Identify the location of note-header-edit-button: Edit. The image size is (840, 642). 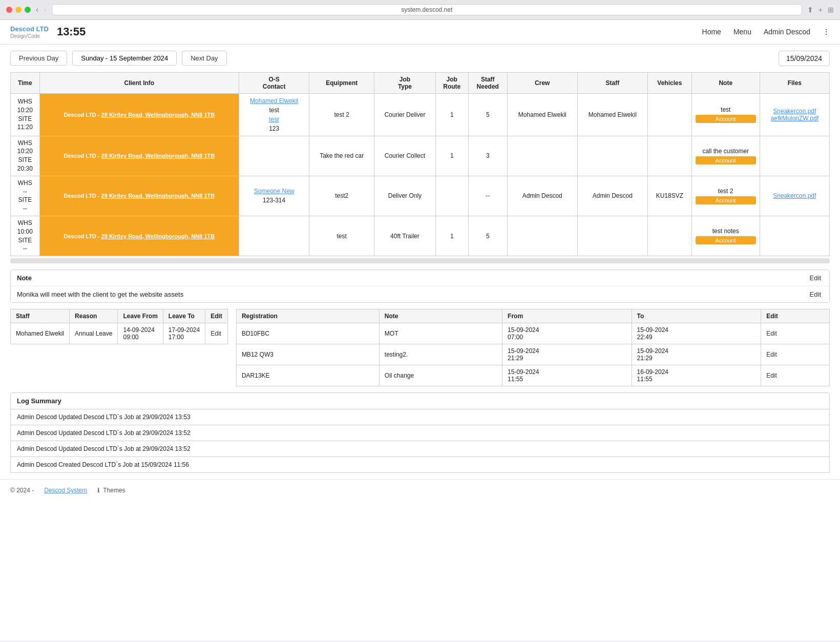
(815, 278).